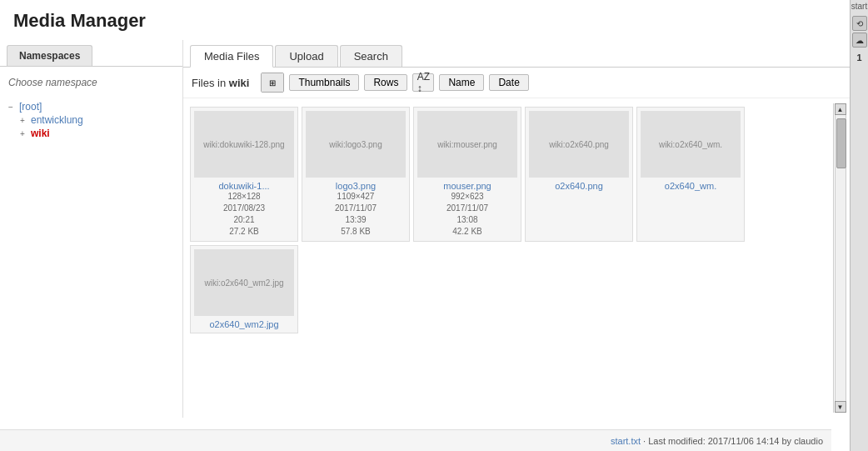  What do you see at coordinates (243, 324) in the screenshot?
I see `file-name-o2x640-wm2: o2x640_wm2.jpg` at bounding box center [243, 324].